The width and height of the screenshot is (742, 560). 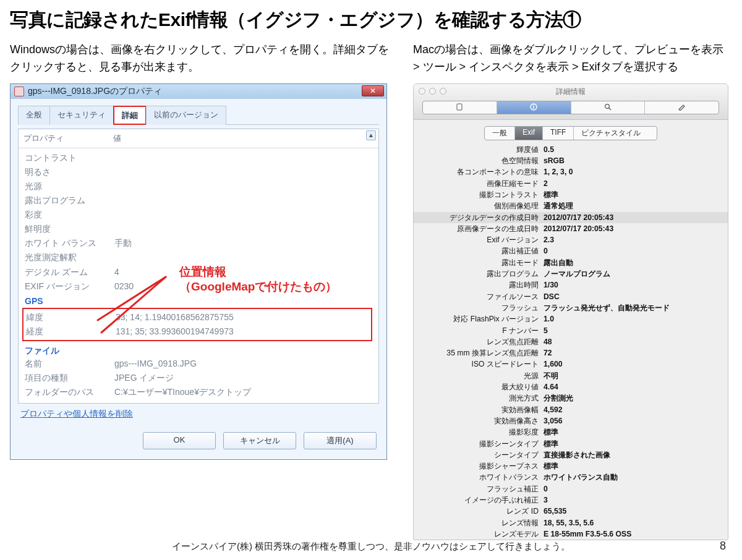 What do you see at coordinates (482, 421) in the screenshot?
I see `exif-key: 実効画像高さ` at bounding box center [482, 421].